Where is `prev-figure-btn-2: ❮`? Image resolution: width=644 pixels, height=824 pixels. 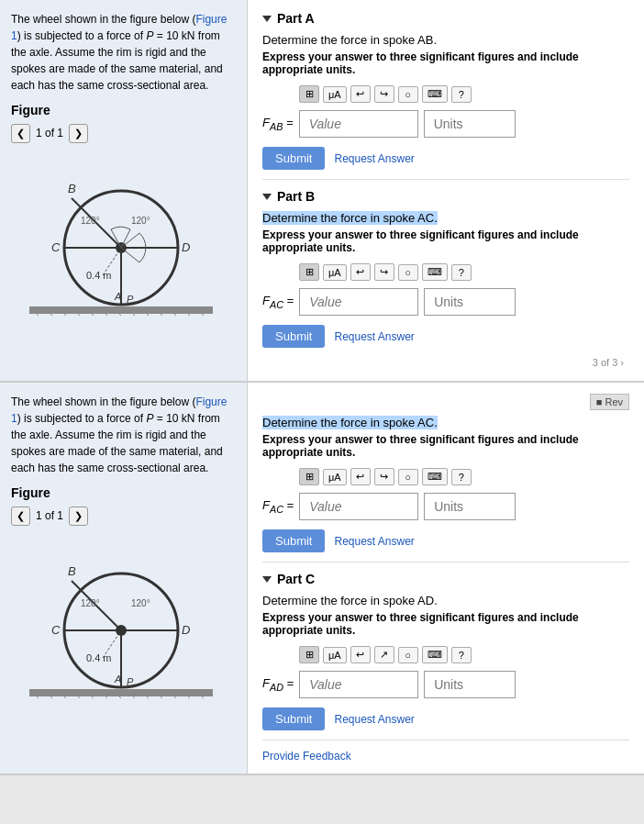
prev-figure-btn-2: ❮ is located at coordinates (20, 516).